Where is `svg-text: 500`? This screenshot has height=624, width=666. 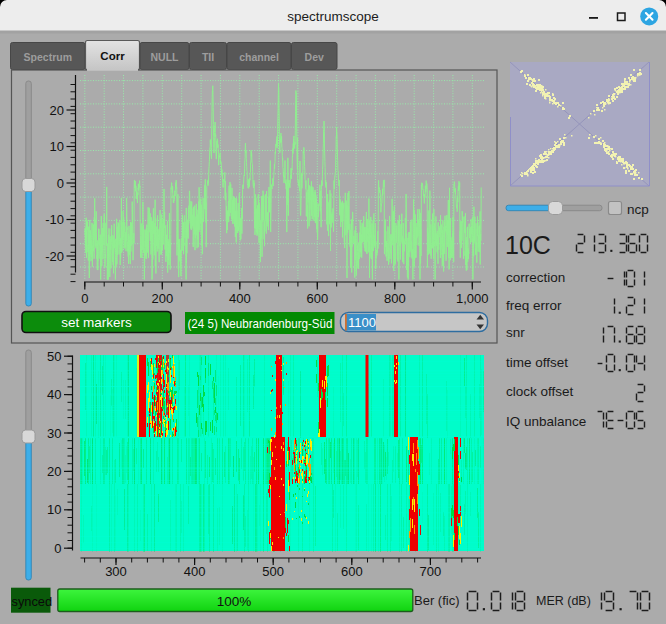
svg-text: 500 is located at coordinates (273, 572).